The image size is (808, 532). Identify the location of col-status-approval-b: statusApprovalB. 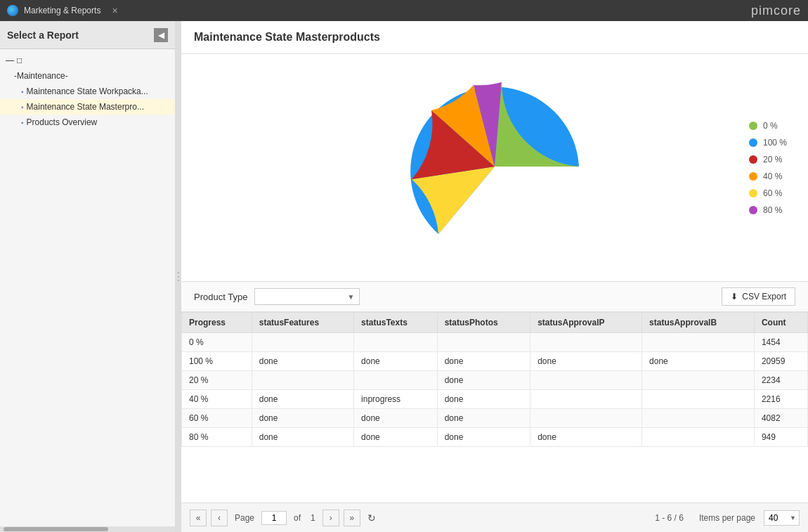
(698, 323).